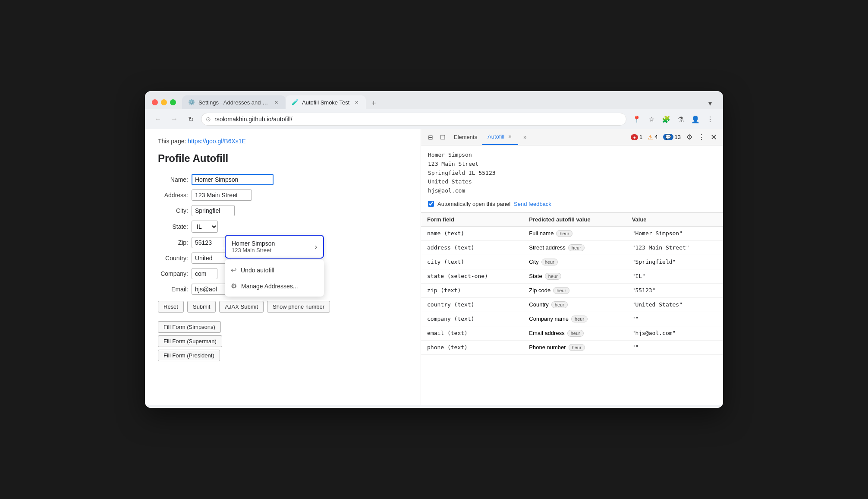 Image resolution: width=868 pixels, height=499 pixels. I want to click on value-cell: "Springfield", so click(675, 262).